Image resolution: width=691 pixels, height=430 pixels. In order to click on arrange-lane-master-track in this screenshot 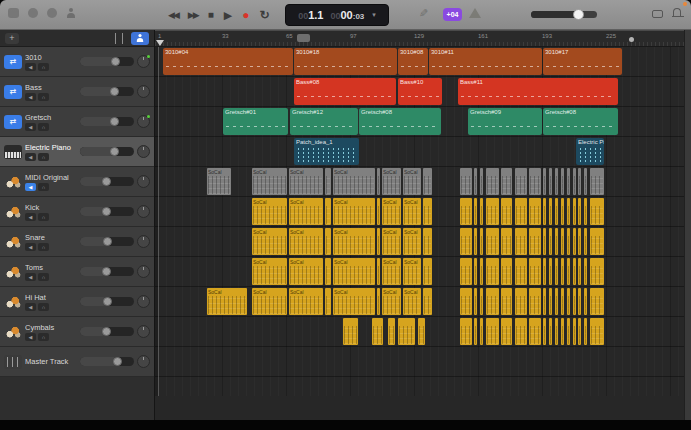, I will do `click(420, 362)`.